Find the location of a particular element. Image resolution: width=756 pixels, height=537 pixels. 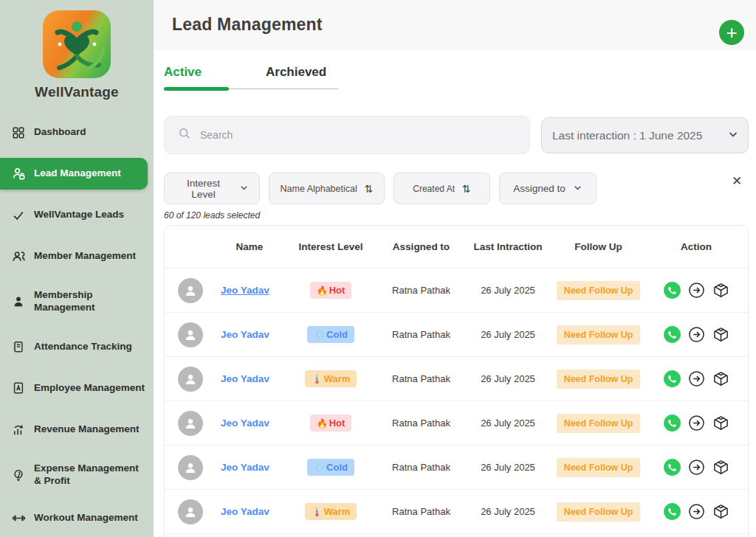

bulb-coin-icon is located at coordinates (18, 475).